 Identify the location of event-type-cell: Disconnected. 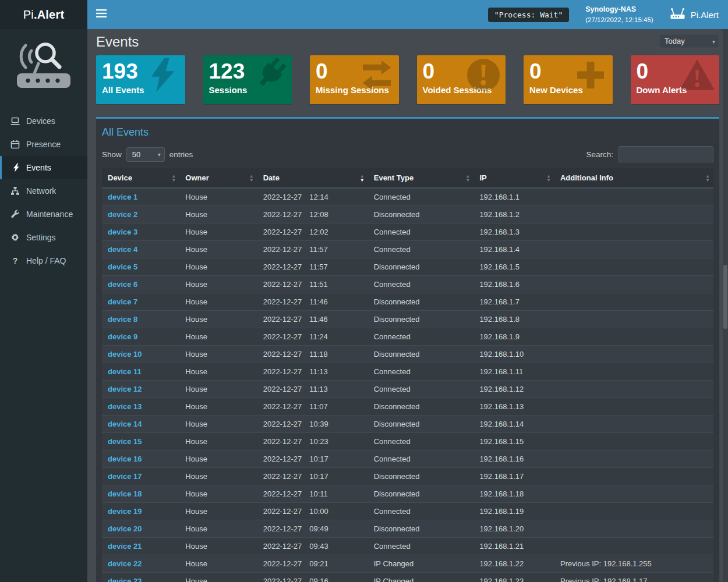
(421, 407).